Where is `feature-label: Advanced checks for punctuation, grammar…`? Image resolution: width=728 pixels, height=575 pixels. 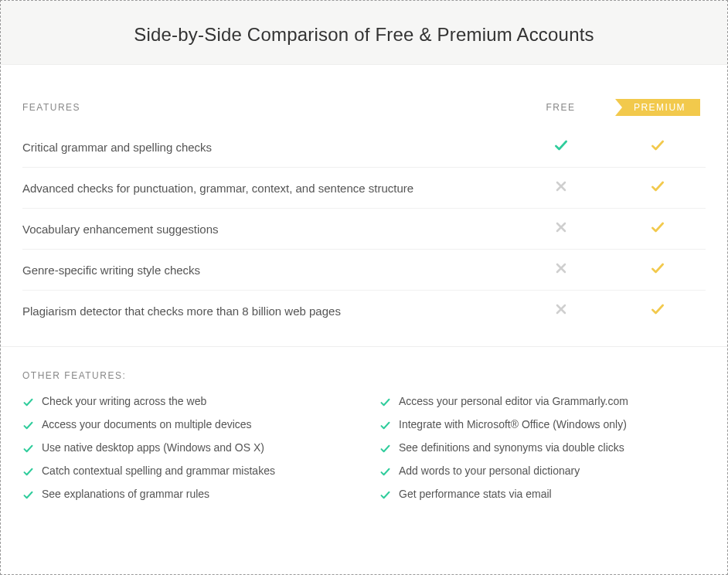 feature-label: Advanced checks for punctuation, grammar… is located at coordinates (267, 189).